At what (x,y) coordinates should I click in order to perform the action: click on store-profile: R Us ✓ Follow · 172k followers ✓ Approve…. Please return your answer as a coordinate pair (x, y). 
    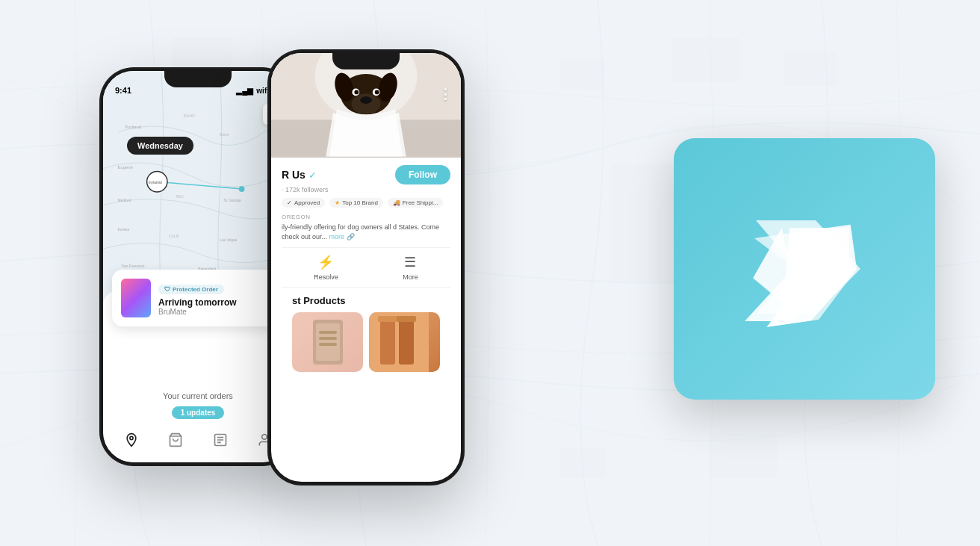
    Looking at the image, I should click on (366, 264).